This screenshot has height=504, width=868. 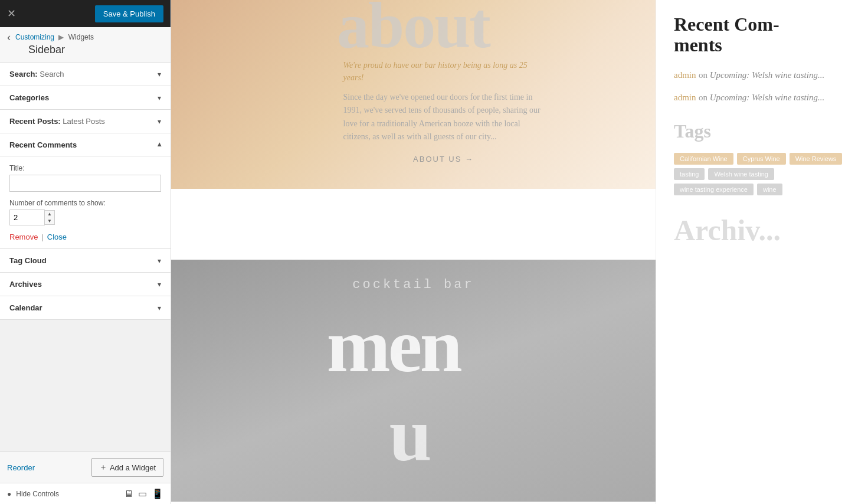 I want to click on widget-item-archives: Archives ▾, so click(x=85, y=284).